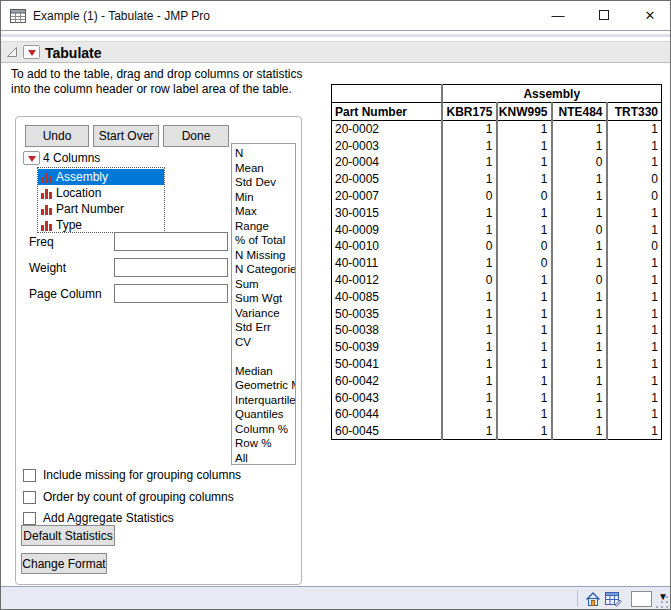  What do you see at coordinates (264, 400) in the screenshot?
I see `statistic-item-interquartile-ra: Interquartile Ra` at bounding box center [264, 400].